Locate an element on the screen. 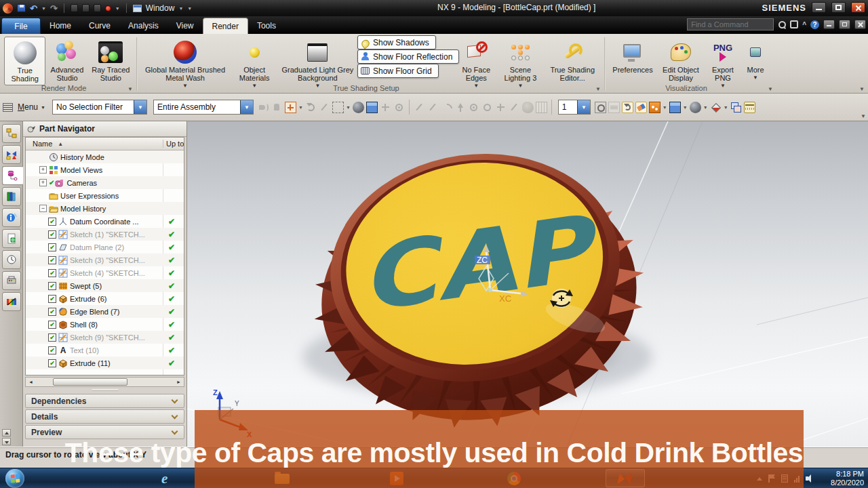 This screenshot has width=868, height=488. show-hide-icon is located at coordinates (736, 107).